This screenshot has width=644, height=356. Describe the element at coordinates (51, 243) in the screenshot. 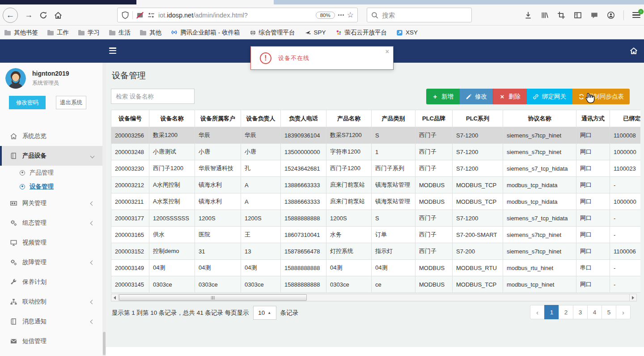

I see `sidebar-menu-item: 视频管理` at that location.